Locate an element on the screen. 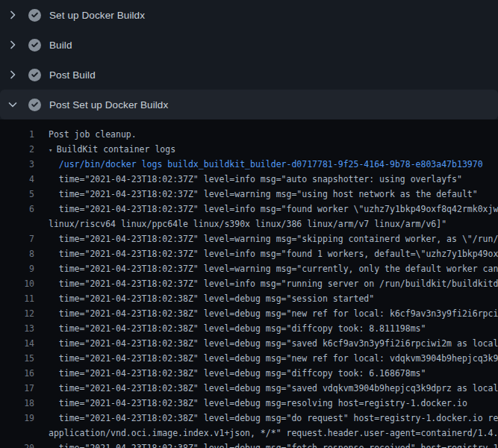 The height and width of the screenshot is (448, 498). line-number-link: 3 is located at coordinates (17, 164).